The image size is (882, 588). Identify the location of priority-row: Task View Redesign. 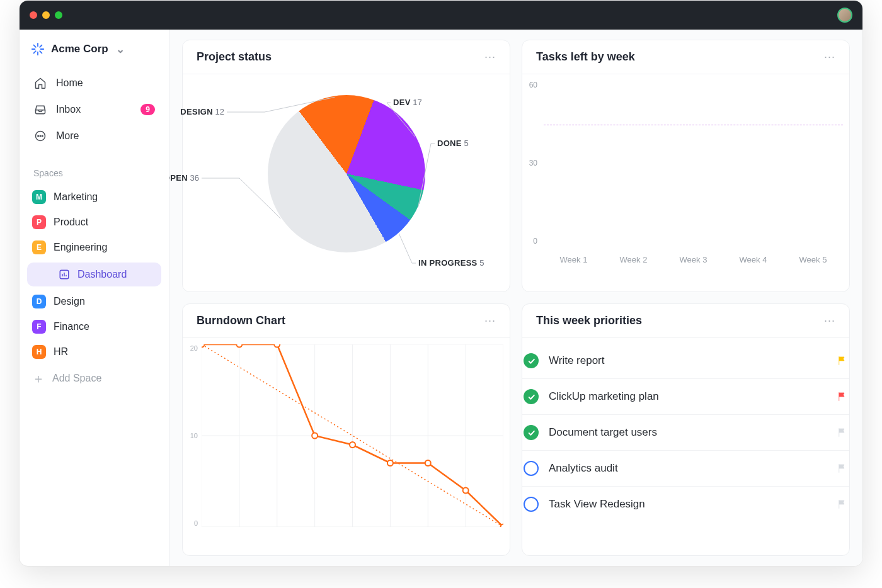
(685, 504).